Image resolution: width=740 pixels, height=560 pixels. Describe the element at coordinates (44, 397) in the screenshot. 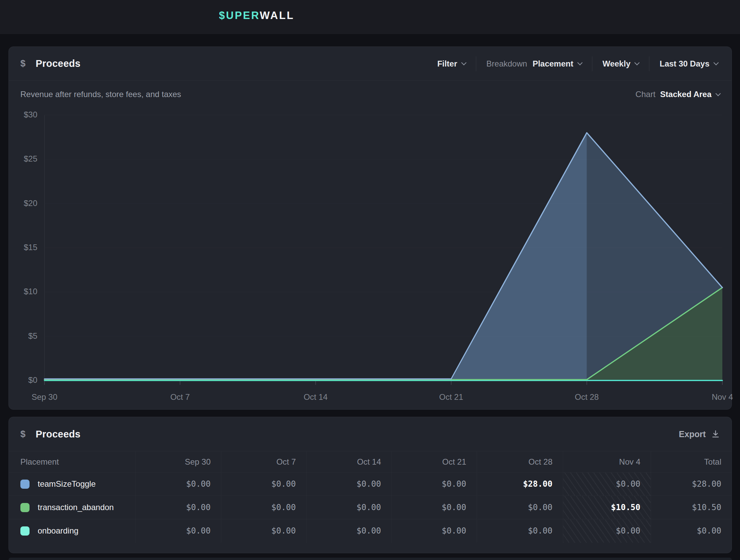

I see `x-axis-label: Sep 30` at that location.